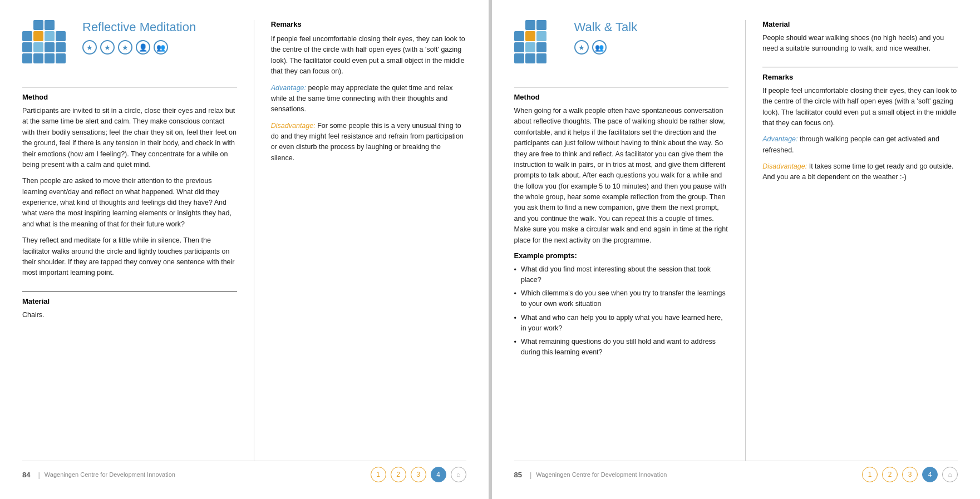 This screenshot has width=980, height=499. Describe the element at coordinates (860, 77) in the screenshot. I see `remarks-title-right: Remarks` at that location.